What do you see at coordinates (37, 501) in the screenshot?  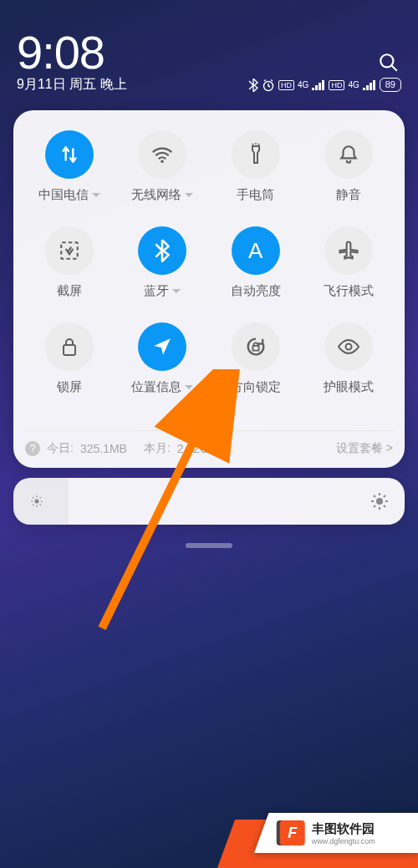 I see `brightness-low-icon` at bounding box center [37, 501].